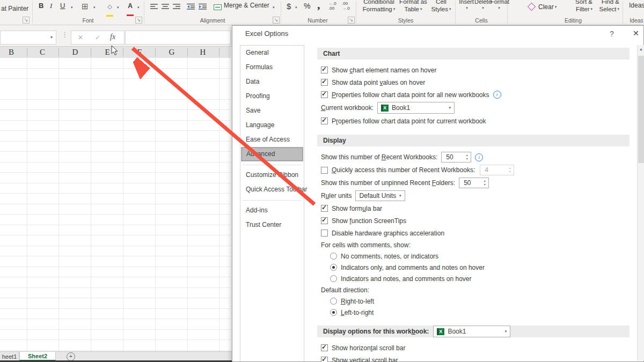  What do you see at coordinates (138, 8) in the screenshot?
I see `font-color-dropdown-icon: ▾` at bounding box center [138, 8].